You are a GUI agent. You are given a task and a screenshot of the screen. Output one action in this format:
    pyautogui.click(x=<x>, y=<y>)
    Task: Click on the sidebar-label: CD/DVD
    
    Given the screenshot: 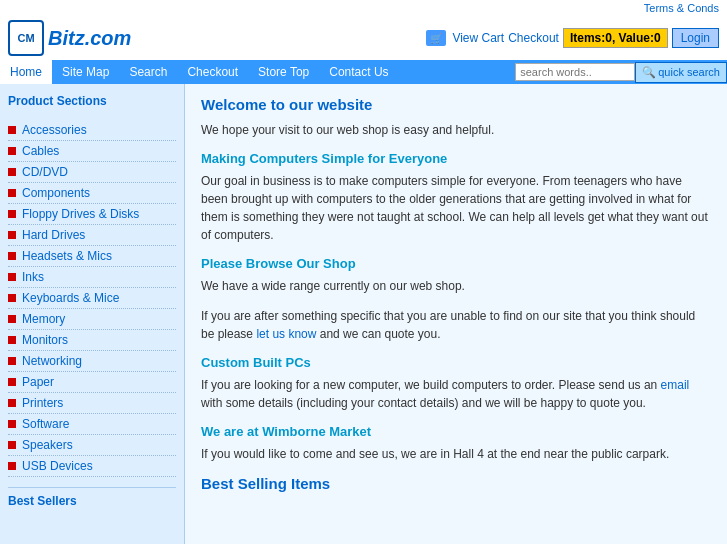 What is the action you would take?
    pyautogui.click(x=45, y=172)
    